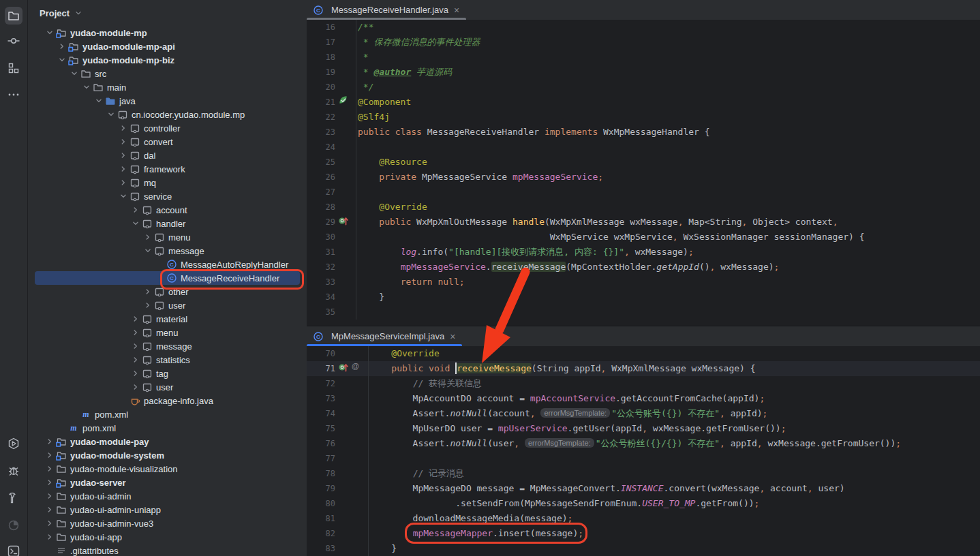 Image resolution: width=980 pixels, height=556 pixels. Describe the element at coordinates (343, 102) in the screenshot. I see `spring-bean-icon` at that location.